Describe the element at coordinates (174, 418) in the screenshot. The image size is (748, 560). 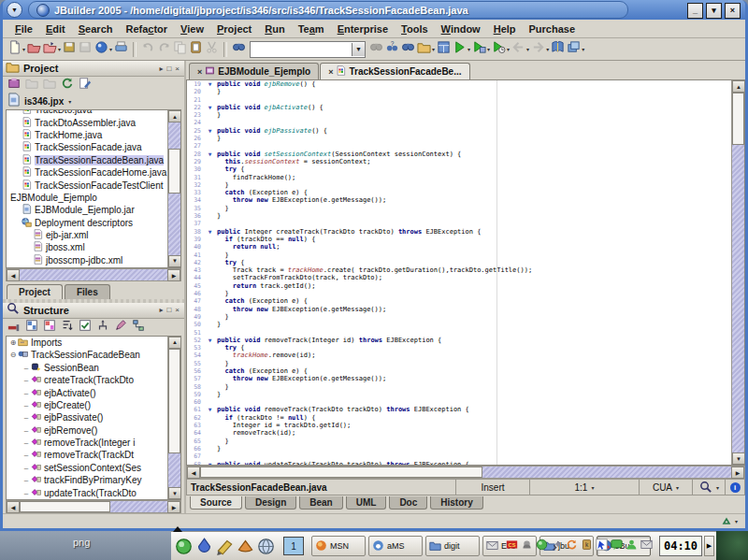
I see `structure-tree-scrollbar: ▲ ▼` at that location.